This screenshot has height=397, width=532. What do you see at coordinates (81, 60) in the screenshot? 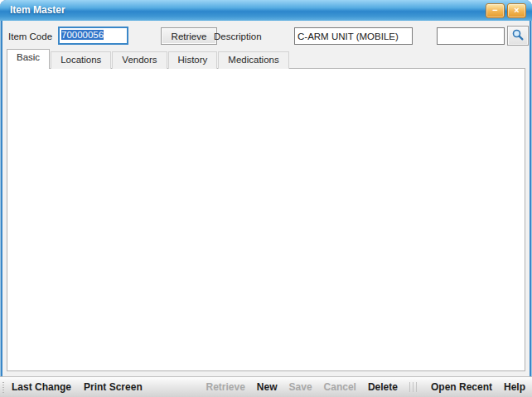
I see `tab-locations: Locations` at bounding box center [81, 60].